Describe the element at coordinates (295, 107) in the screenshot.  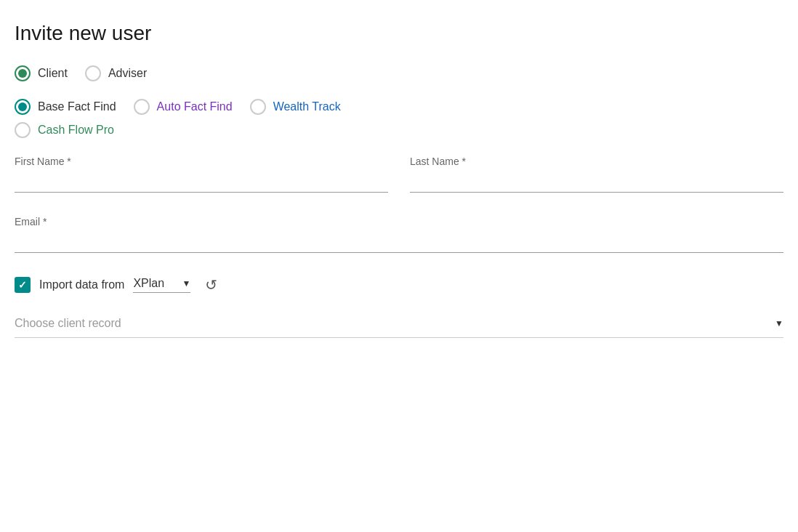
I see `radio-item-wealth-track: Wealth Track` at that location.